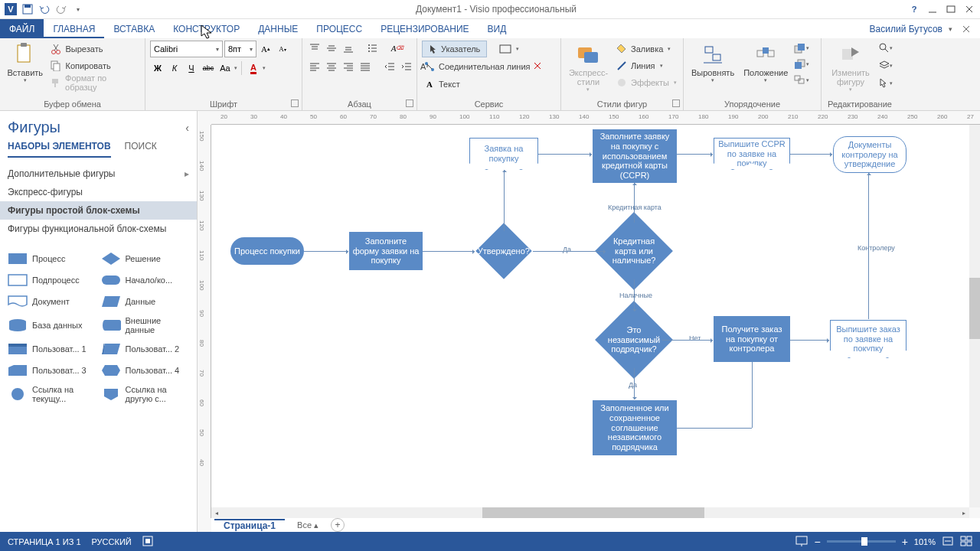 The width and height of the screenshot is (980, 551). Describe the element at coordinates (225, 68) in the screenshot. I see `case-button: Aa` at that location.